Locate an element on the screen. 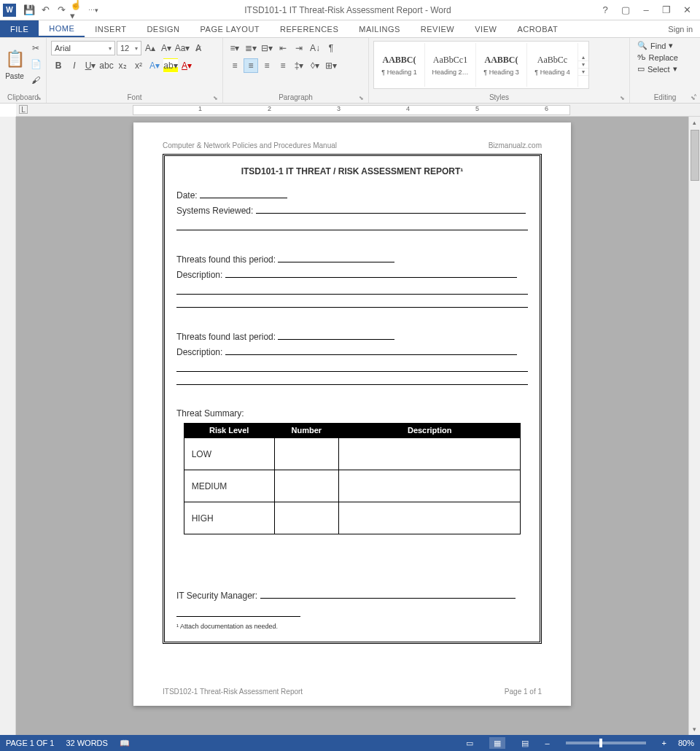  highlight-button: ab▾ is located at coordinates (171, 66).